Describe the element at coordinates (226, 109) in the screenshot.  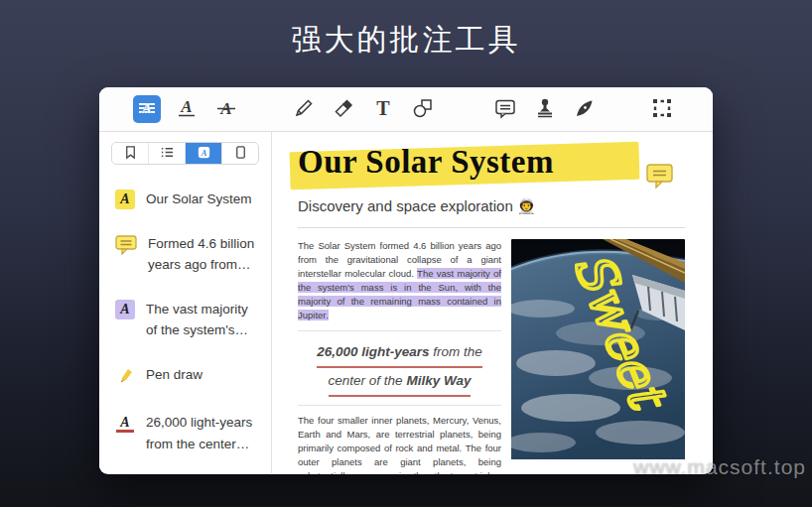
I see `strikethrough-tool-button: A` at that location.